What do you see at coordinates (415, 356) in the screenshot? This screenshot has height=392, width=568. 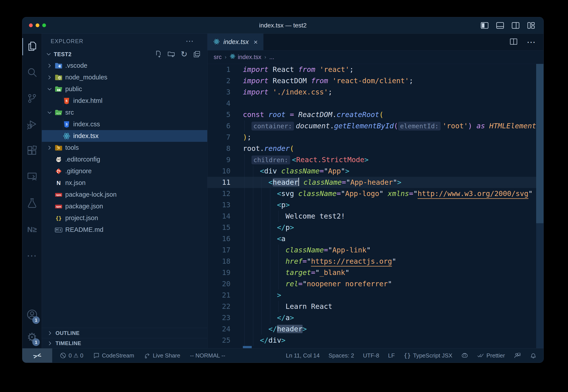 I see `status-right: Ln 11, Col 14Spaces: 2UTF-8LF{}TypeScrip…` at bounding box center [415, 356].